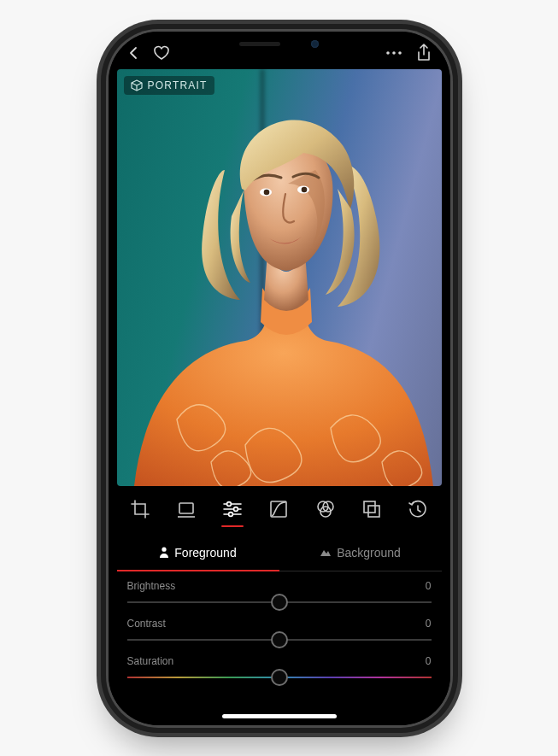 This screenshot has width=558, height=756. What do you see at coordinates (372, 509) in the screenshot?
I see `overlay-tool` at bounding box center [372, 509].